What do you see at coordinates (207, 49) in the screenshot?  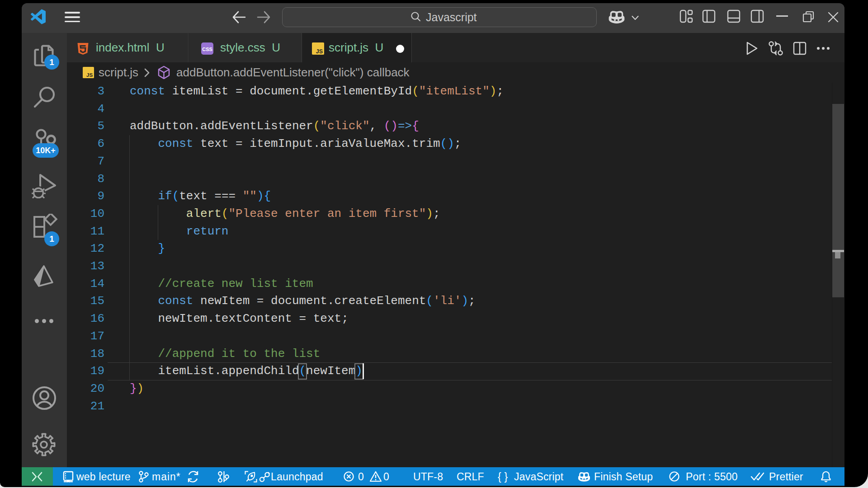 I see `svg-text: CSS` at bounding box center [207, 49].